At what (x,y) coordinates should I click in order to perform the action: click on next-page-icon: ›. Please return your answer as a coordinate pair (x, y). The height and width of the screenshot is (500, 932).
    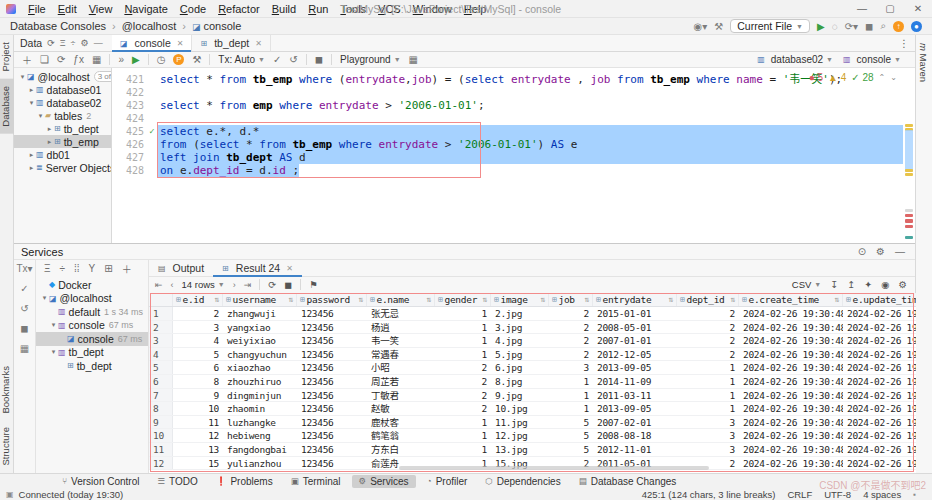
    Looking at the image, I should click on (234, 285).